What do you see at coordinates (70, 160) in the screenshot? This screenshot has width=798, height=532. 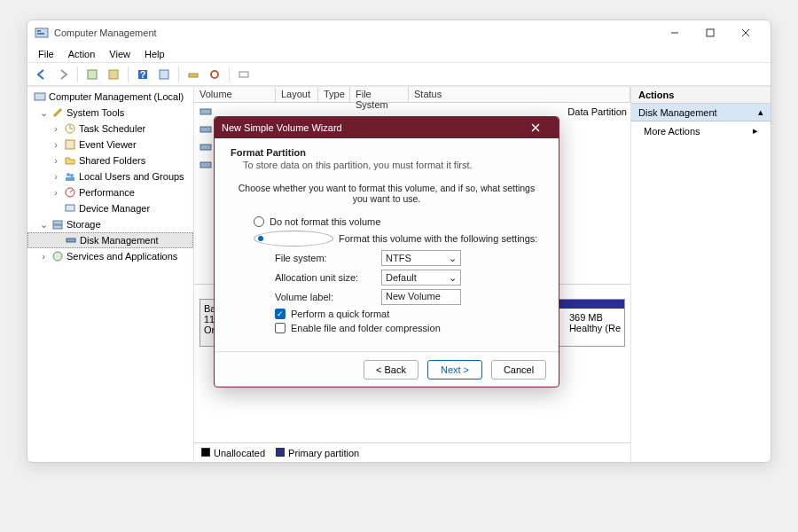 I see `folder-icon` at bounding box center [70, 160].